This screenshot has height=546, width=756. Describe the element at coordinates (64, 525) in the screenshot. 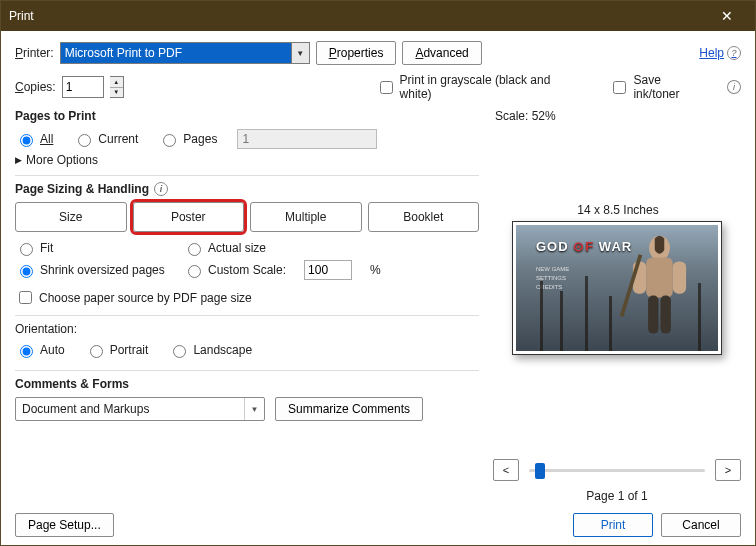

I see `page-setup-button: Page Setup...` at that location.